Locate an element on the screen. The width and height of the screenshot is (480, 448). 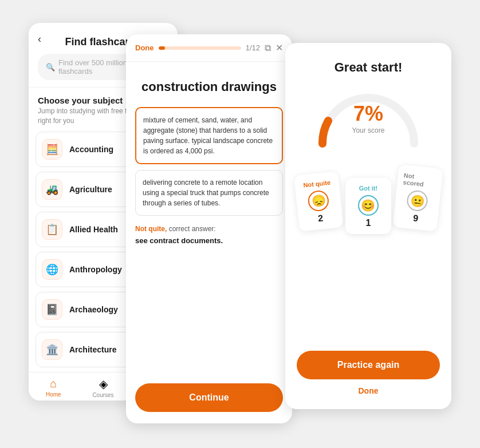
nav-home: ⌂ Home is located at coordinates (54, 388).